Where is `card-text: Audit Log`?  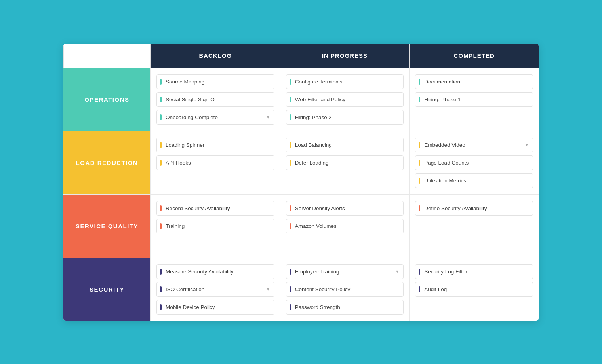 card-text: Audit Log is located at coordinates (476, 290).